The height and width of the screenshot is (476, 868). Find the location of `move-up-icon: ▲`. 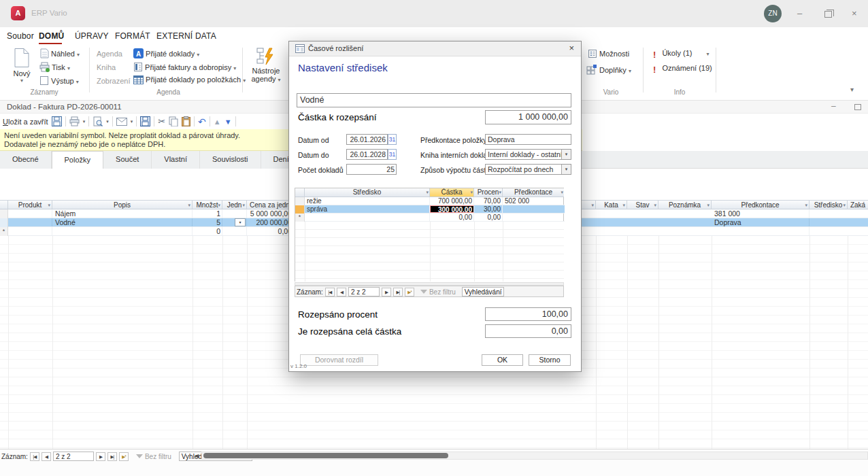

move-up-icon: ▲ is located at coordinates (218, 122).